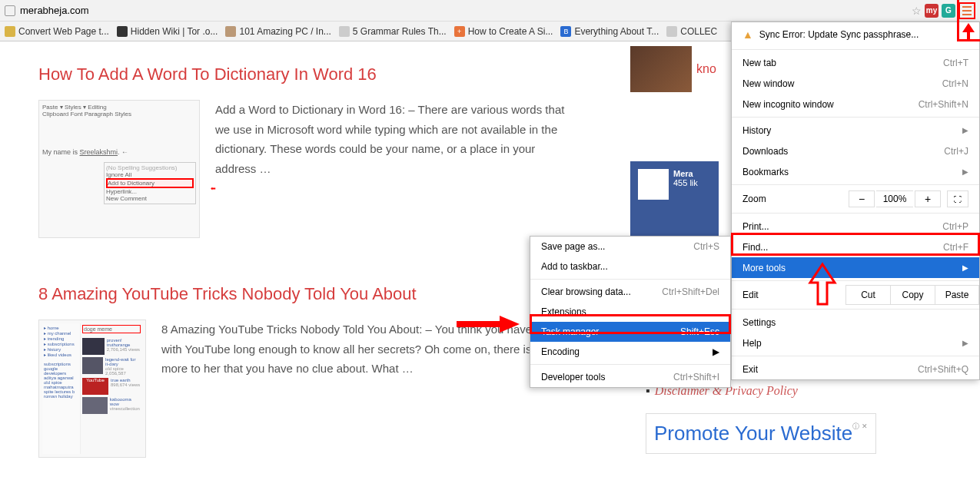 The image size is (980, 500). What do you see at coordinates (92, 389) in the screenshot?
I see `post-thumbnail: ▸ home▸ my channel▸ trending▸ subscripti…` at bounding box center [92, 389].